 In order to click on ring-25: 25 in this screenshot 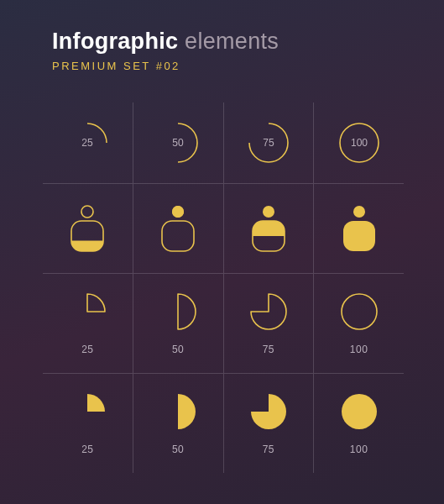, I will do `click(88, 143)`.